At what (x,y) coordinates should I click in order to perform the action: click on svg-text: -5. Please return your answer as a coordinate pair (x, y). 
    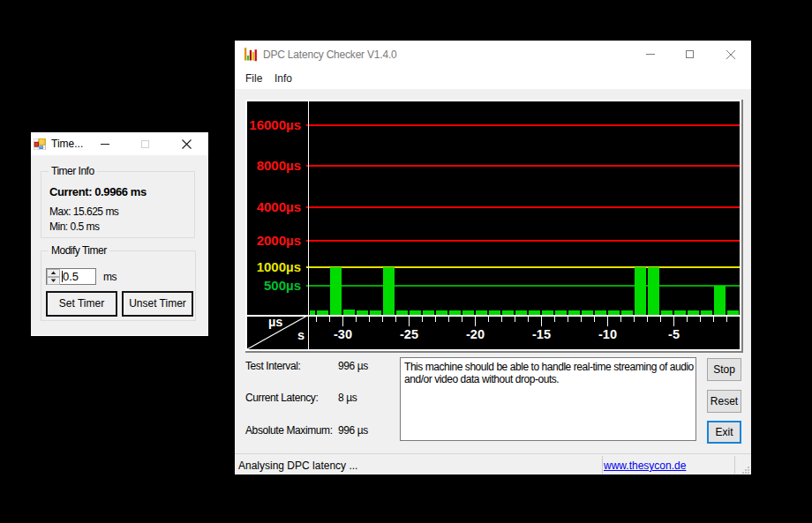
    Looking at the image, I should click on (674, 334).